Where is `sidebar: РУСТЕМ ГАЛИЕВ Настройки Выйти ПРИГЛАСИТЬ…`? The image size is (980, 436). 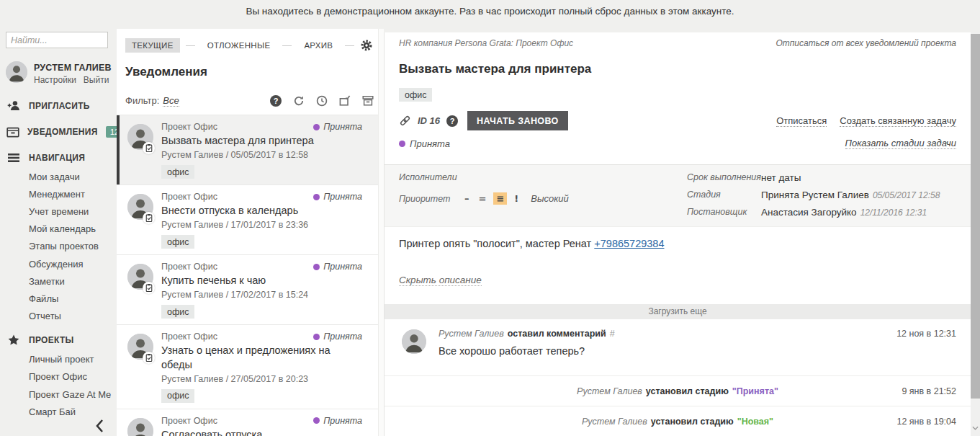 sidebar: РУСТЕМ ГАЛИЕВ Настройки Выйти ПРИГЛАСИТЬ… is located at coordinates (58, 229).